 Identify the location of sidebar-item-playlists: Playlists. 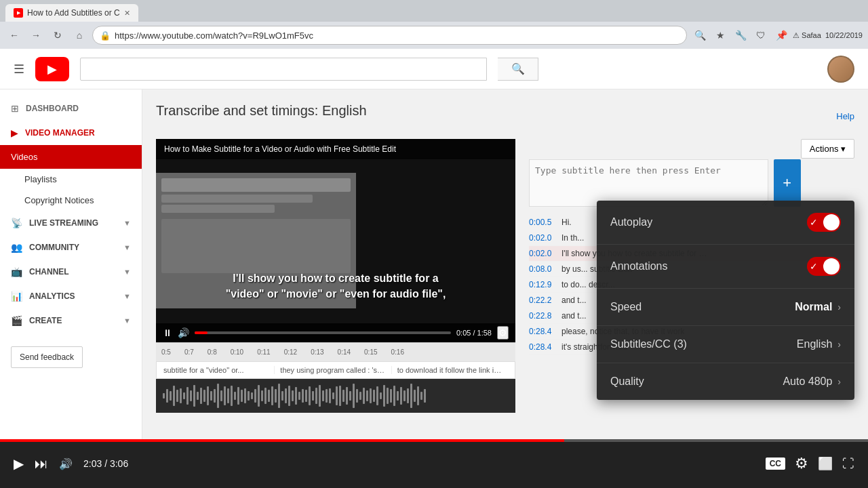
(71, 179).